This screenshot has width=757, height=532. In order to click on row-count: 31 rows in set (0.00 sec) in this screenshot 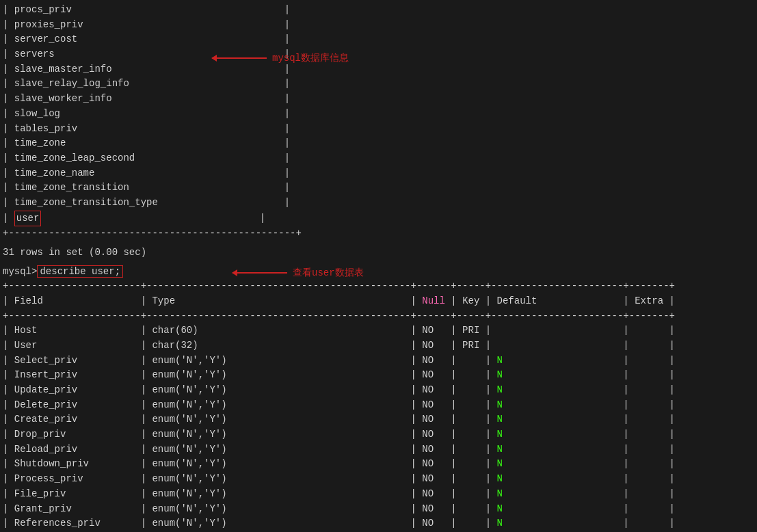, I will do `click(379, 253)`.